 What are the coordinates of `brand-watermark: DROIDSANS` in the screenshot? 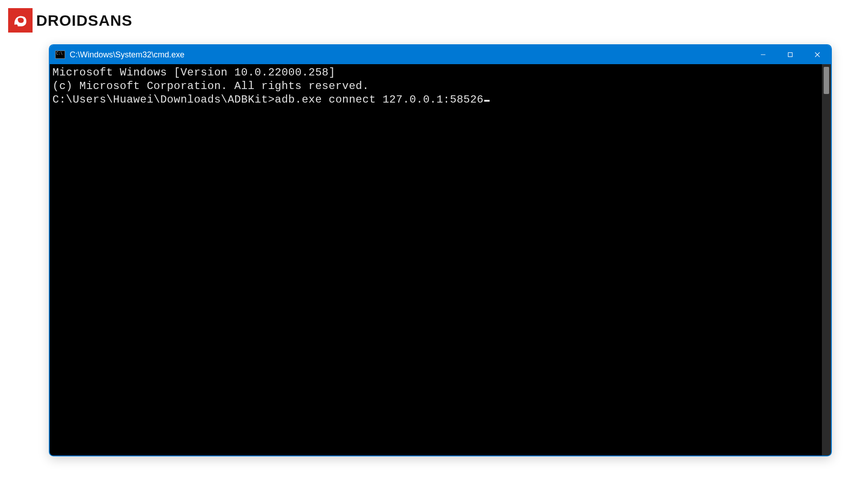 It's located at (71, 20).